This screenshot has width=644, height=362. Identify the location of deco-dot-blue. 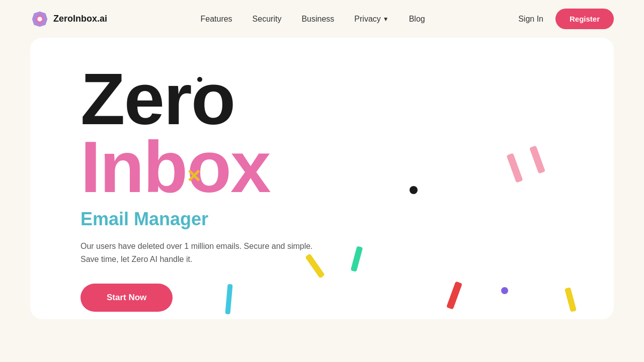
(505, 291).